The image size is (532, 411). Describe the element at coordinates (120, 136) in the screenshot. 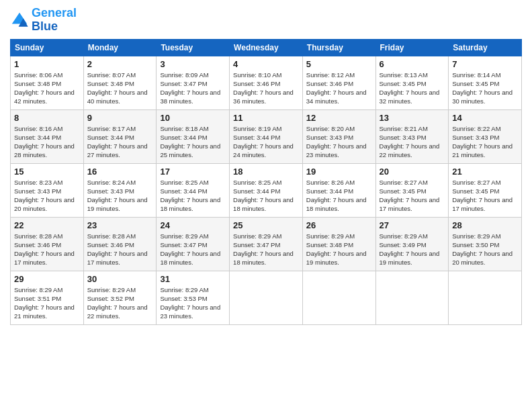

I see `calendar-day-cell: 9Sunrise: 8:17 AMSunset: 3:44 PMDaylight…` at that location.